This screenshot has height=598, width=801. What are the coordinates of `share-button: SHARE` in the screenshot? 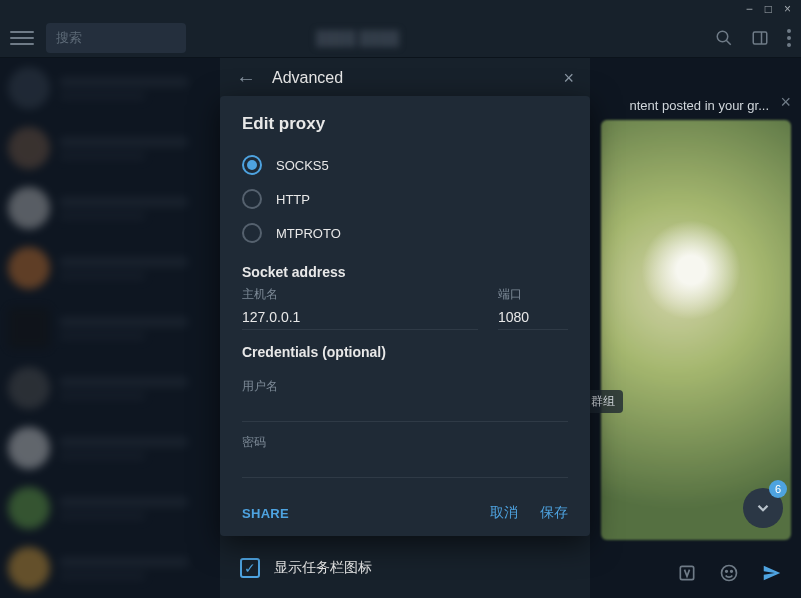 It's located at (266, 514).